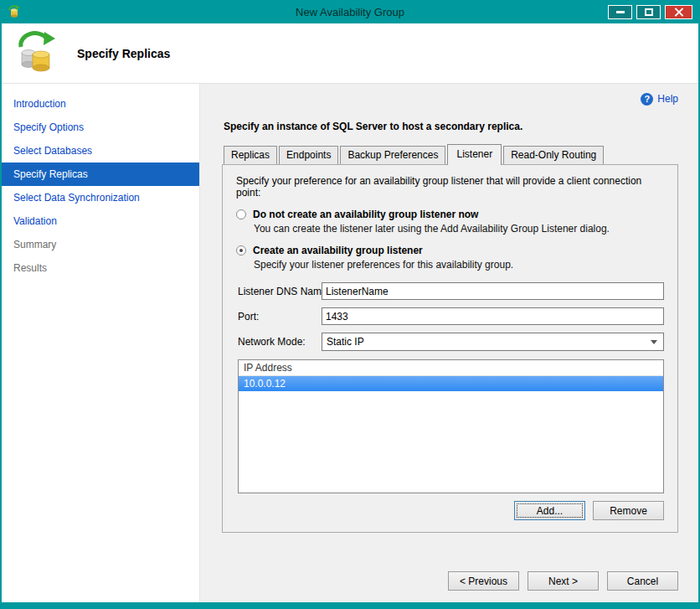 This screenshot has width=700, height=609. I want to click on tab-listener: Listener, so click(474, 154).